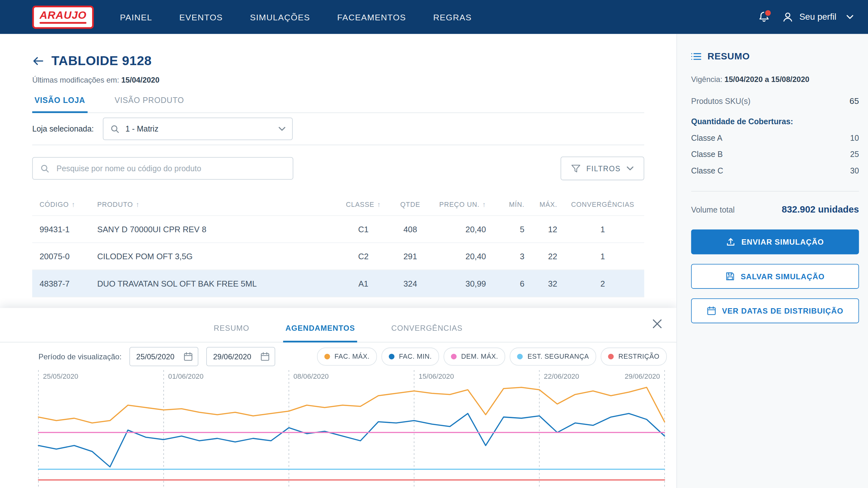 This screenshot has width=868, height=488. What do you see at coordinates (775, 138) in the screenshot?
I see `classe-row: Classe A 10` at bounding box center [775, 138].